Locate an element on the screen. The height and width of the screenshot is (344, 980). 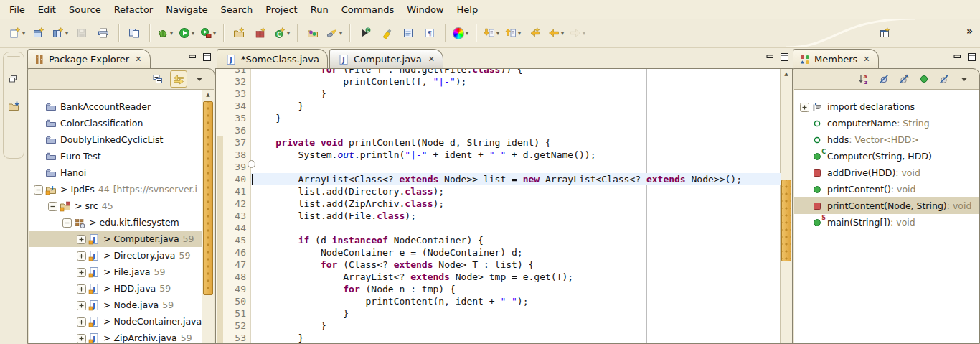
menu-search: Search is located at coordinates (237, 10).